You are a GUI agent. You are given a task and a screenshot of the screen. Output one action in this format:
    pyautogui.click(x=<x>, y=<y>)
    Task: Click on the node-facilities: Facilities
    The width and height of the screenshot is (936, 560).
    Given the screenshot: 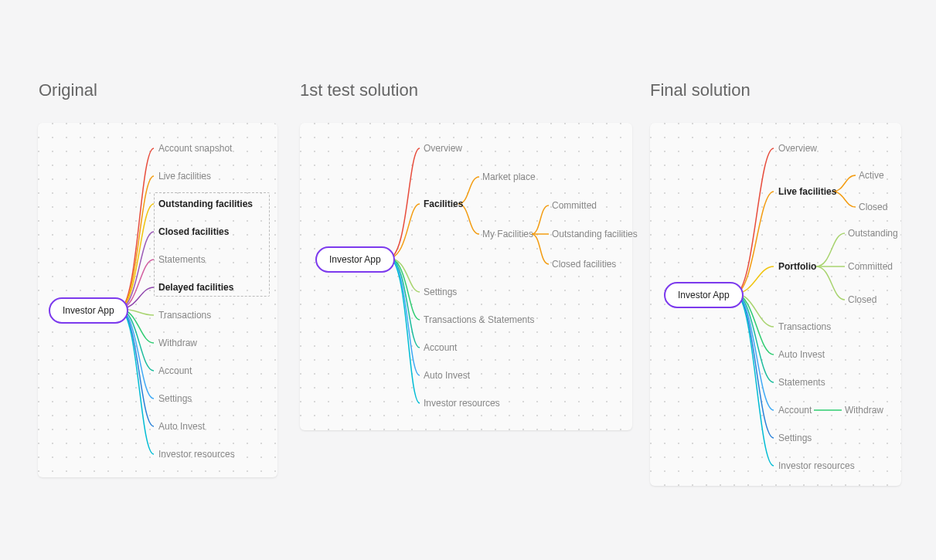 What is the action you would take?
    pyautogui.click(x=444, y=204)
    